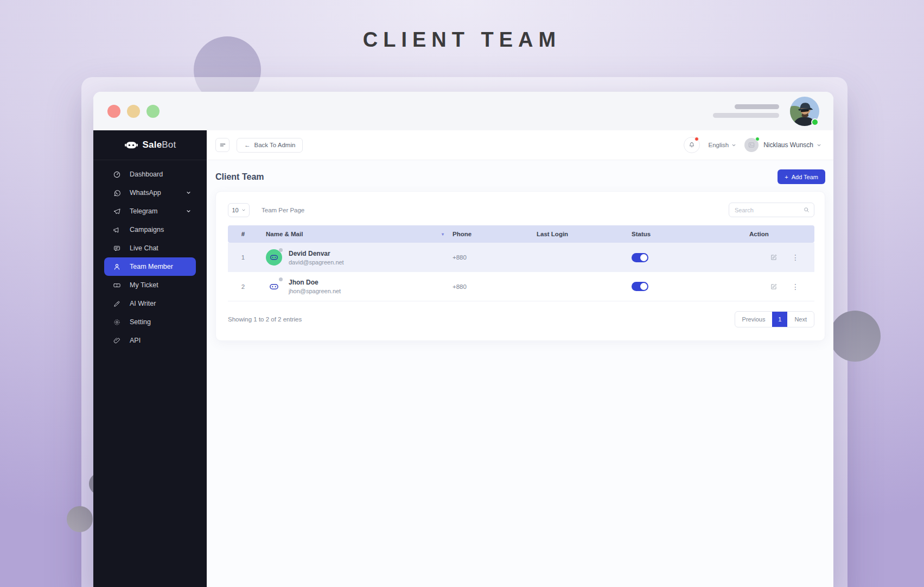 Image resolution: width=924 pixels, height=587 pixels. Describe the element at coordinates (463, 111) in the screenshot. I see `window-chrome` at that location.